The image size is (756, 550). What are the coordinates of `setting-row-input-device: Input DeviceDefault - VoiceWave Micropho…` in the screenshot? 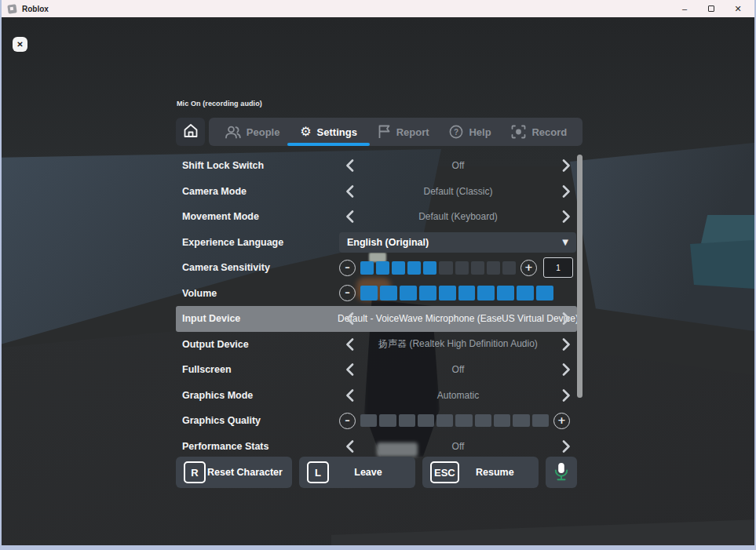 It's located at (377, 319).